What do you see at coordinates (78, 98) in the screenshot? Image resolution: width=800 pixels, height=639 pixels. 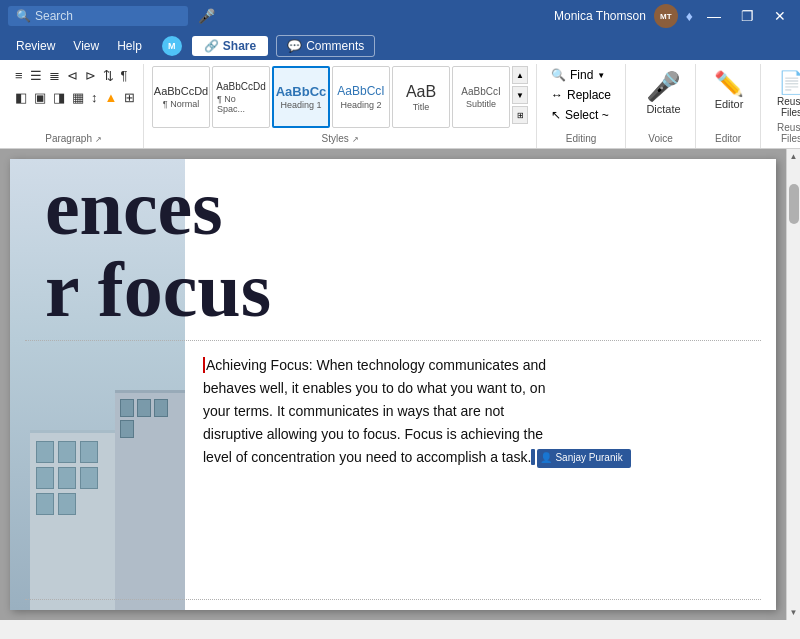 I see `align-justify: ▦` at bounding box center [78, 98].